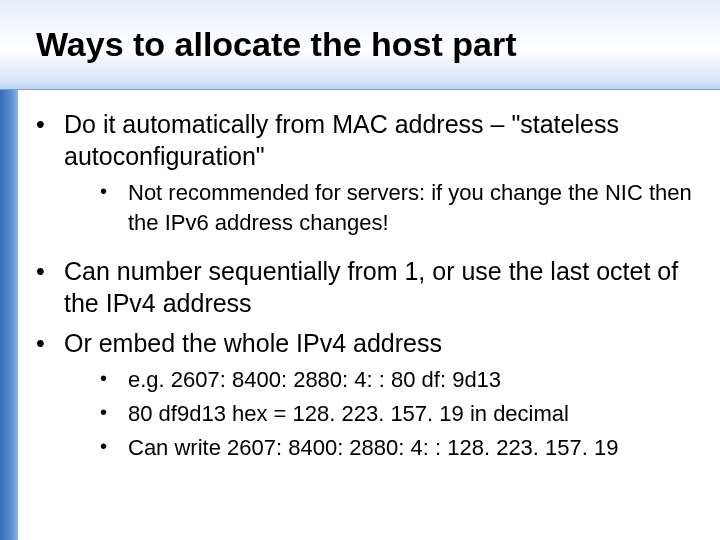  I want to click on sub-bullet-text: 80 df9d13 hex = 128. 223. 157. 19 in dec…, so click(348, 414).